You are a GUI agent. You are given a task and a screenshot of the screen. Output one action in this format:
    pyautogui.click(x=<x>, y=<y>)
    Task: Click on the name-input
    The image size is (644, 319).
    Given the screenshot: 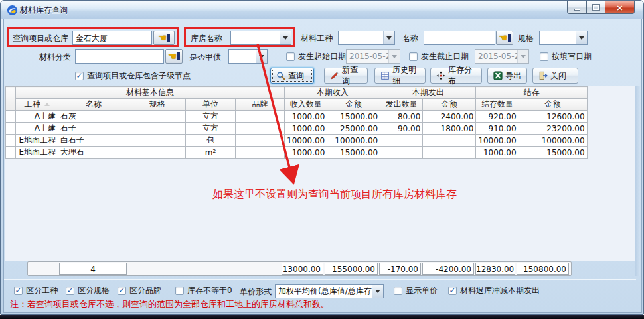 What is the action you would take?
    pyautogui.click(x=459, y=38)
    